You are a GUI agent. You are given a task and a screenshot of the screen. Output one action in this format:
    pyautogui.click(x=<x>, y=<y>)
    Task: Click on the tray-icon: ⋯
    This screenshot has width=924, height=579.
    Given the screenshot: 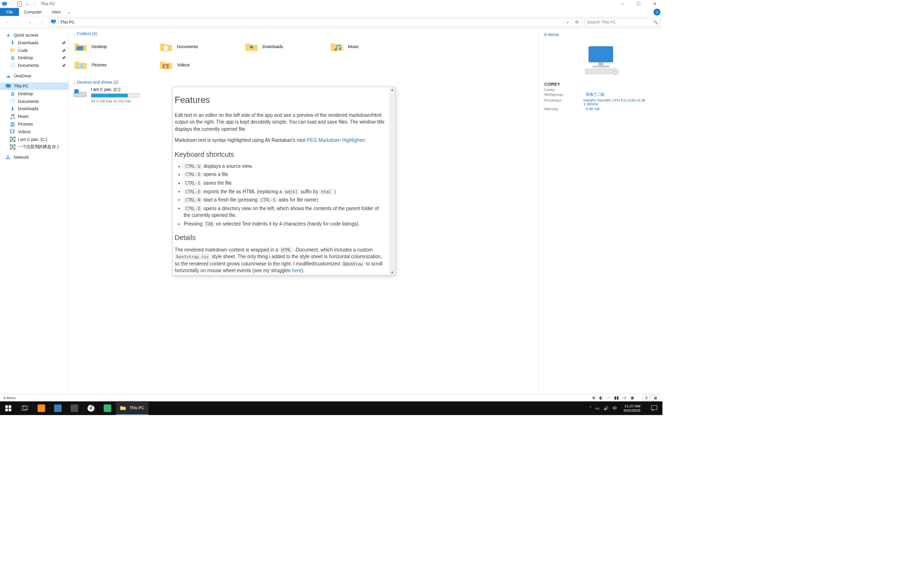 What is the action you would take?
    pyautogui.click(x=608, y=398)
    